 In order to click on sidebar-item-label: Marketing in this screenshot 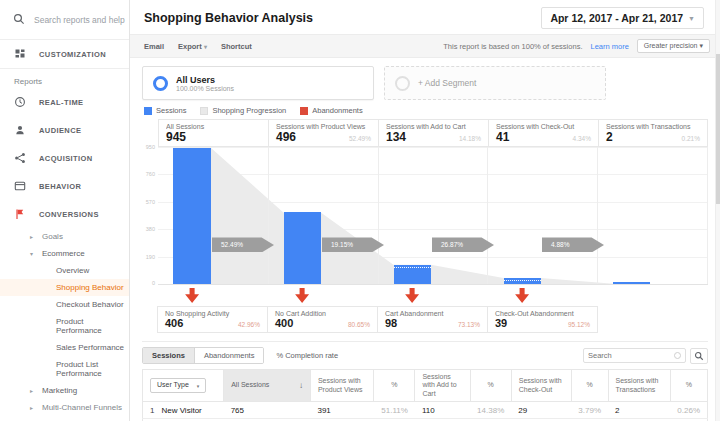, I will do `click(60, 390)`.